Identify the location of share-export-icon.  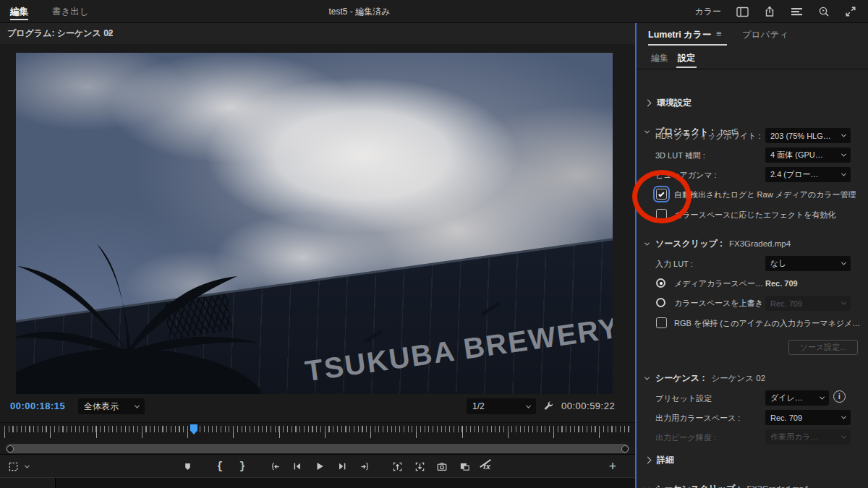
(770, 12).